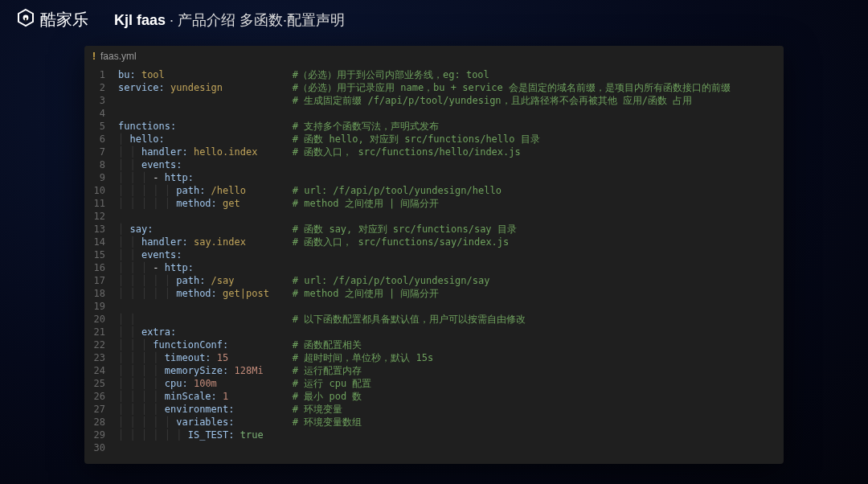 The image size is (868, 484). Describe the element at coordinates (424, 281) in the screenshot. I see `code-line: │ │ │ │ │ path: /say # url: /f/api/p/too…` at that location.